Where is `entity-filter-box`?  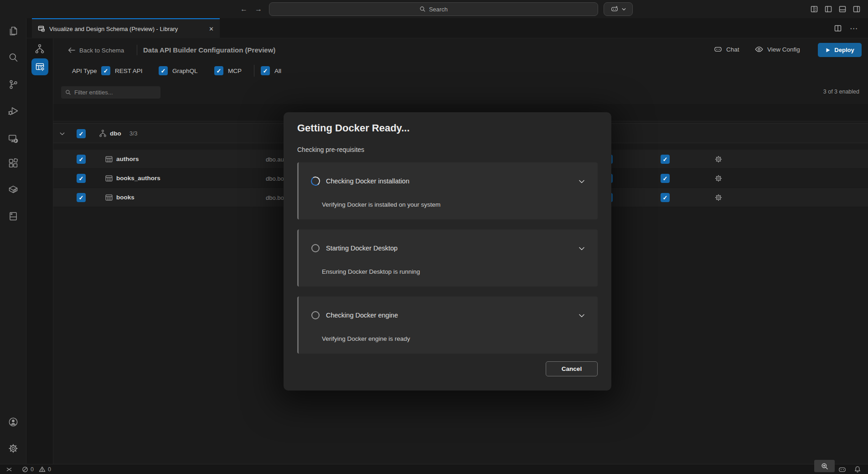
entity-filter-box is located at coordinates (111, 92).